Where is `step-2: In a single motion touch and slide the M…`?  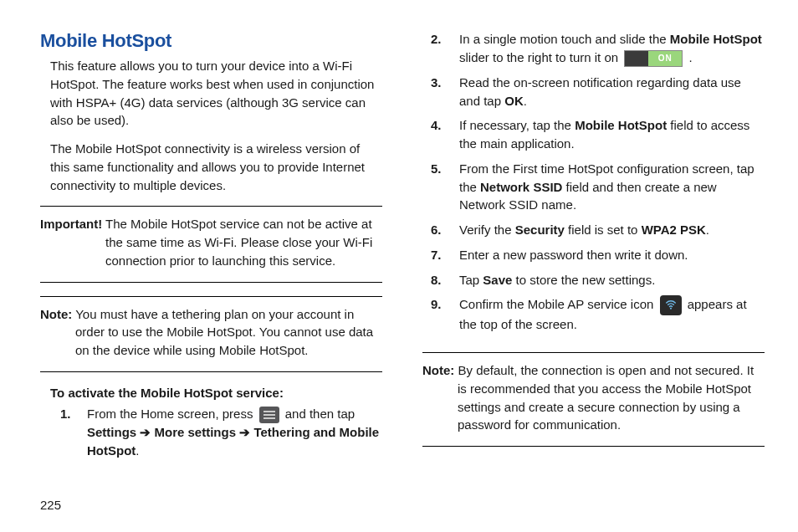
step-2: In a single motion touch and slide the M… is located at coordinates (594, 52).